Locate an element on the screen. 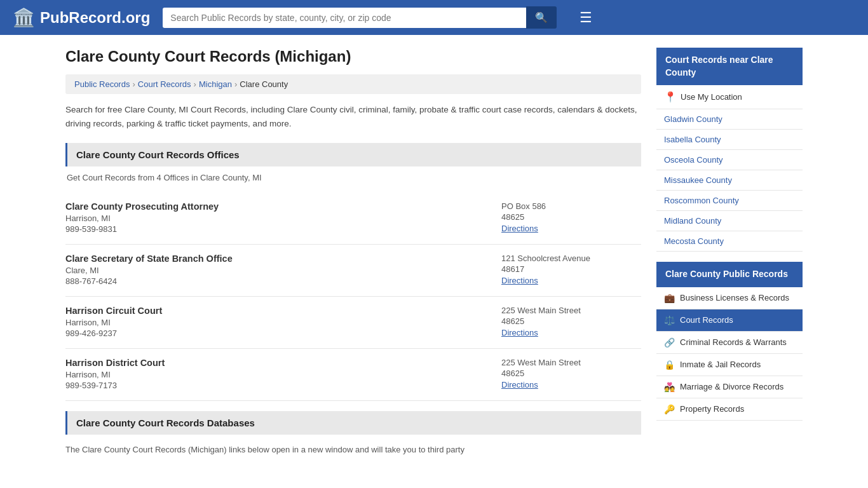 This screenshot has width=868, height=488. logo-text: PubRecord.org is located at coordinates (95, 18).